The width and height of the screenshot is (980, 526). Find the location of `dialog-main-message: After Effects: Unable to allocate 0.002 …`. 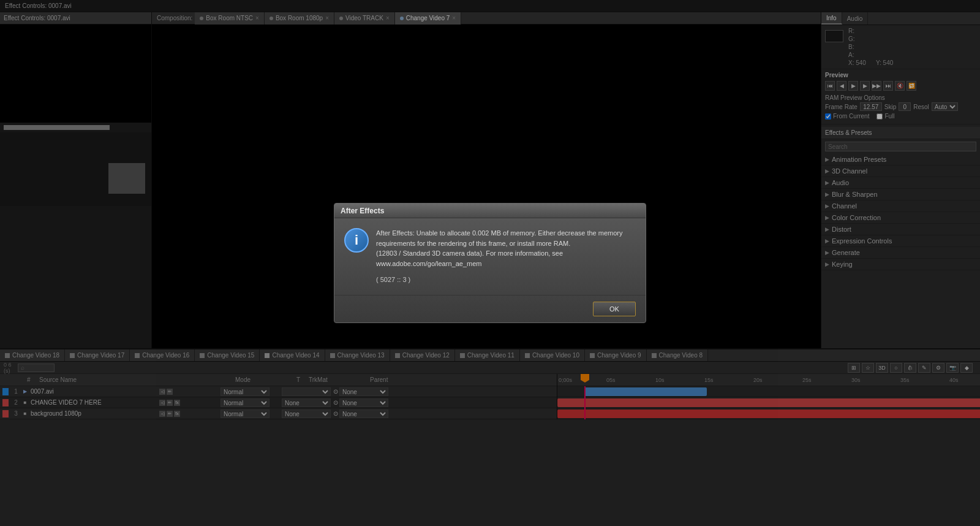

dialog-main-message: After Effects: Unable to allocate 0.002 … is located at coordinates (500, 248).